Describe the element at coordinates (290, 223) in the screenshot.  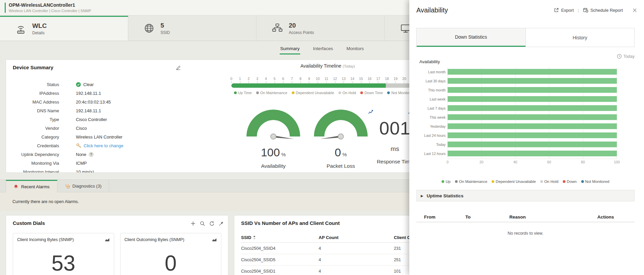
I see `ssid-table-title: SSID Vs Number of APs and Client Count` at that location.